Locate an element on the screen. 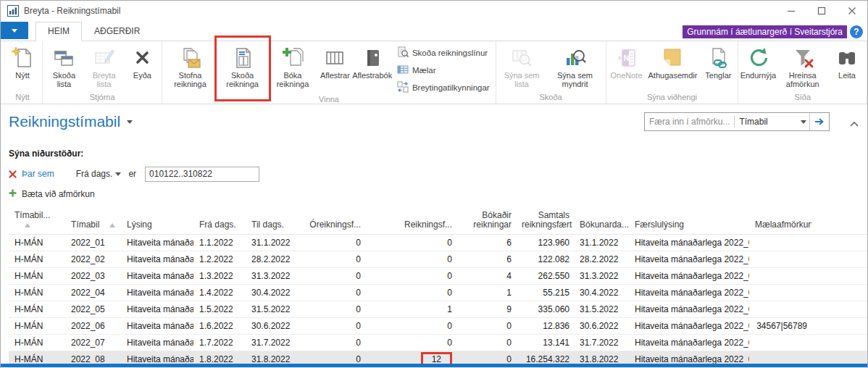 The height and width of the screenshot is (368, 868). table-row: H-MÁN 2022_01 Hitaveita mánaðarl... 1.1.… is located at coordinates (438, 243).